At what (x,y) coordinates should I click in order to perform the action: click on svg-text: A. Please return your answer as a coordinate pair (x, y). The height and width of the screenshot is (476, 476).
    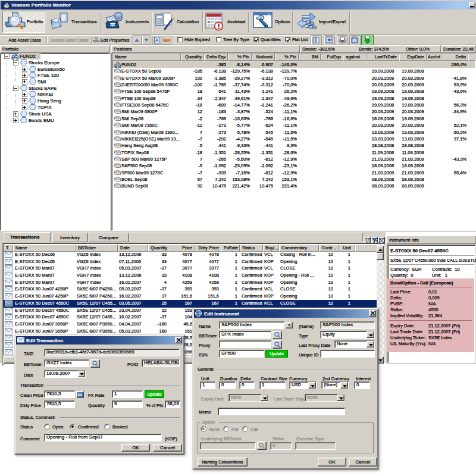
    Looking at the image, I should click on (157, 40).